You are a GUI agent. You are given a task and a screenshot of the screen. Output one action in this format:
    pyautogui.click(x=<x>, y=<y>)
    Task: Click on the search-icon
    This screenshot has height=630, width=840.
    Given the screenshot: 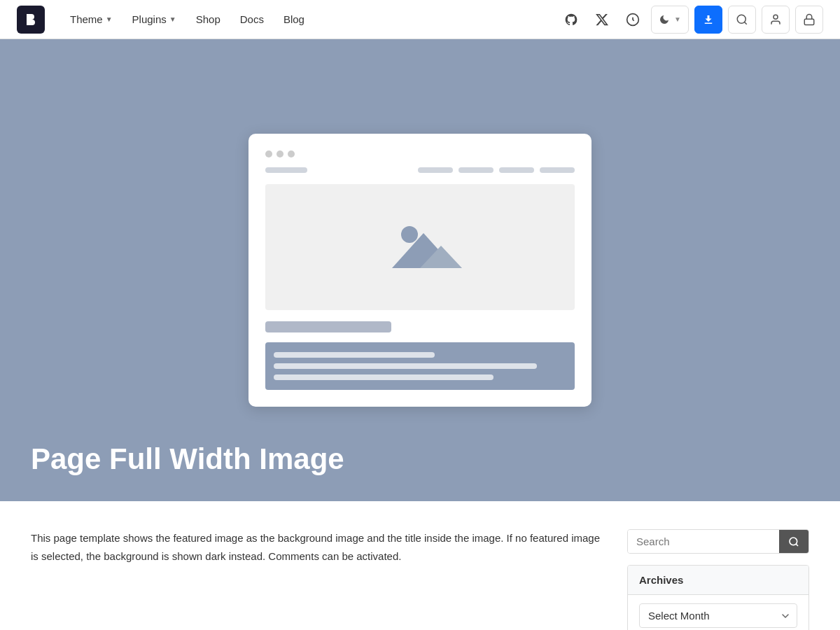 What is the action you would take?
    pyautogui.click(x=742, y=20)
    